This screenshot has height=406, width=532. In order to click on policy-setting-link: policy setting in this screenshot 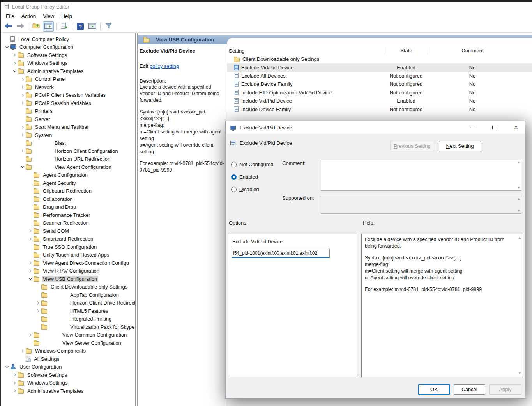, I will do `click(164, 66)`.